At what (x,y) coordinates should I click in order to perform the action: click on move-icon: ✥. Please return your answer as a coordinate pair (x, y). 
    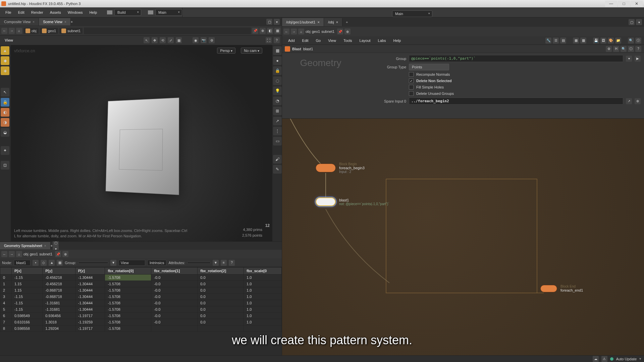
    Looking at the image, I should click on (155, 40).